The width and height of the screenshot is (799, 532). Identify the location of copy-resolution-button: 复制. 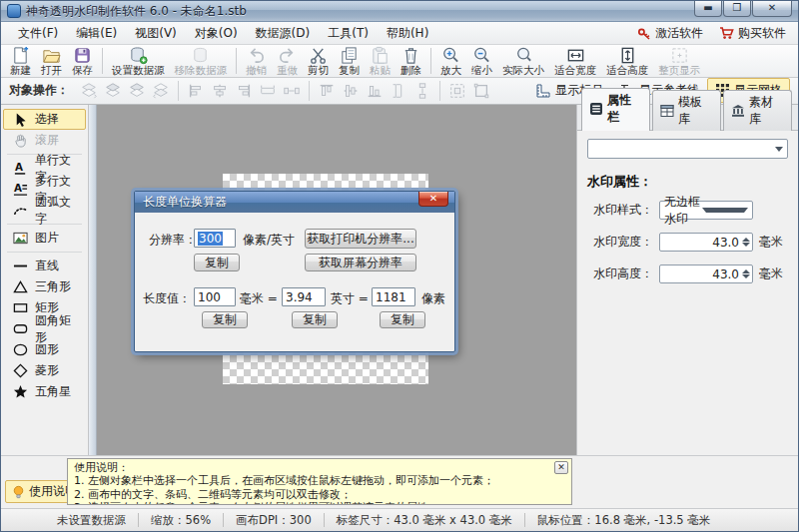
(217, 263).